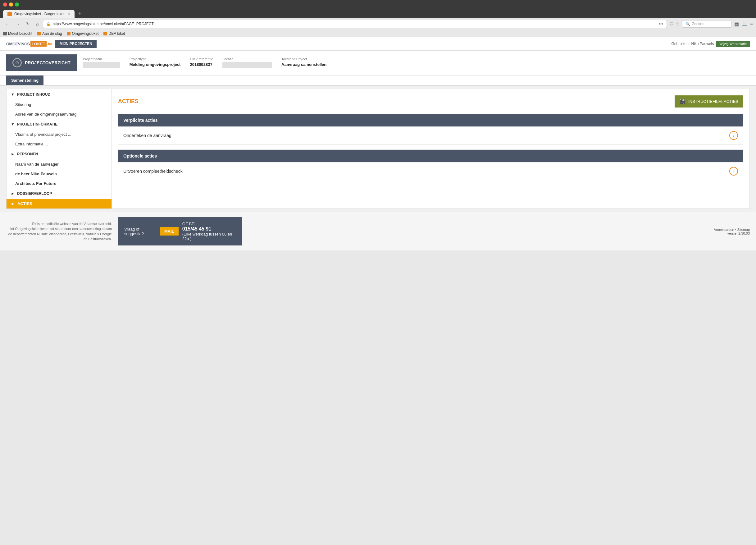 The image size is (756, 545). I want to click on bookmark-omgevingsloket: Omgevingsloket, so click(83, 33).